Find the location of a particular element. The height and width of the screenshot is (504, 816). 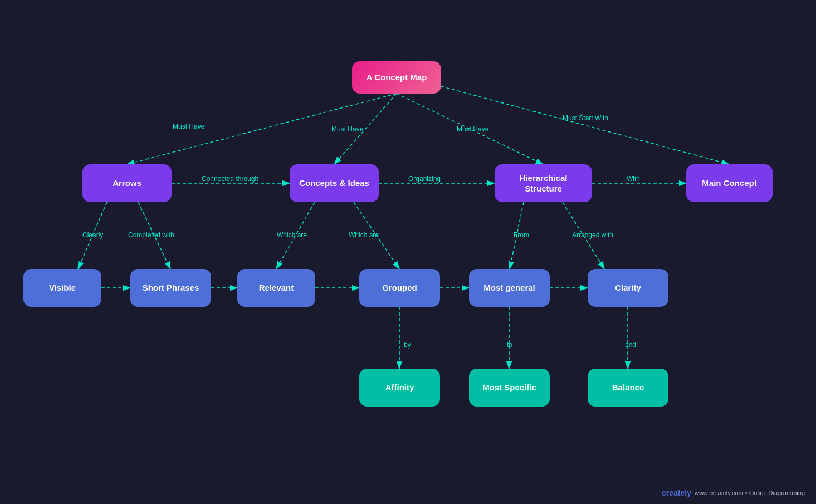

node-affinity: Affinity is located at coordinates (400, 388).